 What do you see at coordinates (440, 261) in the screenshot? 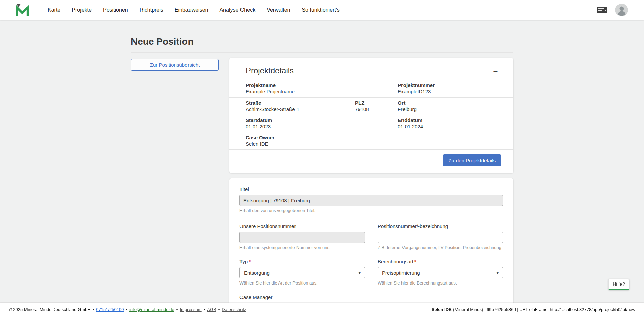
I see `berechnungsart-label: Berechnungsart*` at bounding box center [440, 261].